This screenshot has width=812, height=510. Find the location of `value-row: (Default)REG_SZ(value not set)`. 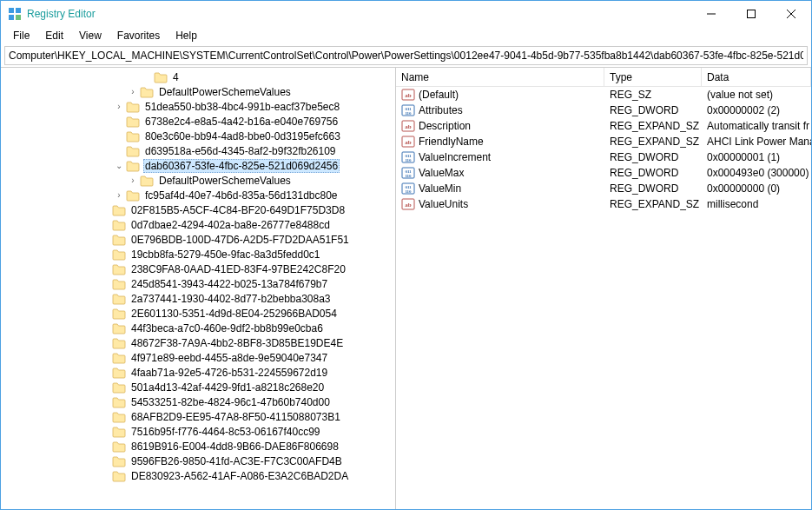

value-row: (Default)REG_SZ(value not set) is located at coordinates (604, 95).